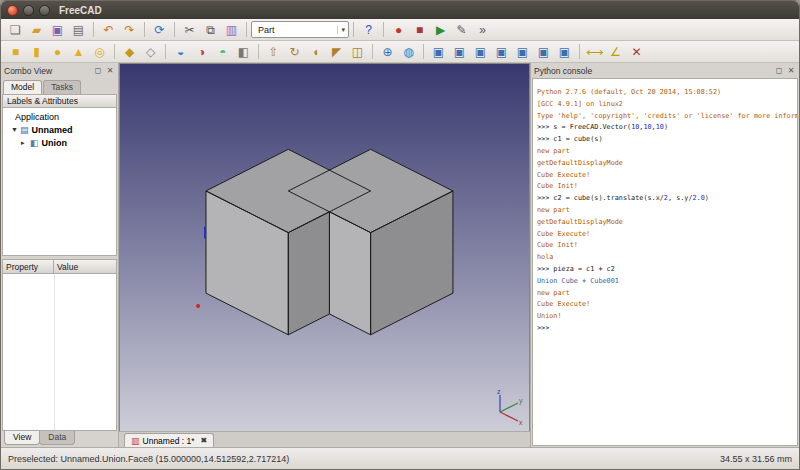  What do you see at coordinates (308, 274) in the screenshot?
I see `face-front-right-cube1` at bounding box center [308, 274].